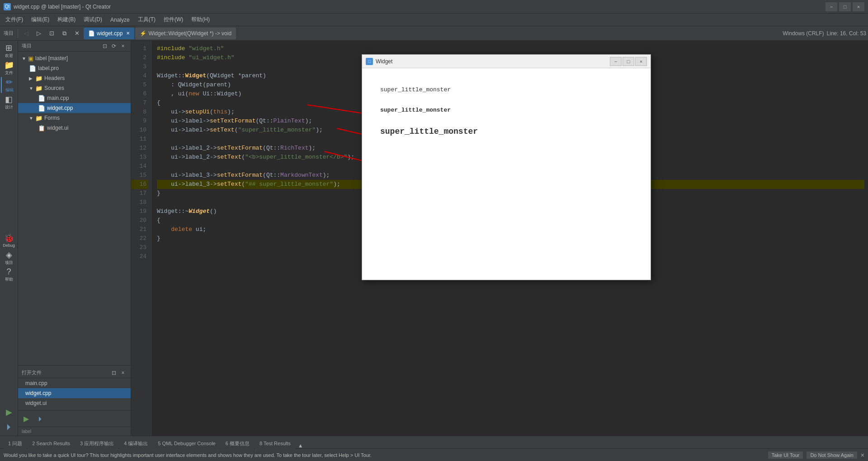 This screenshot has width=868, height=461. Describe the element at coordinates (136, 443) in the screenshot. I see `bottom-tab-compile: 4 编译输出` at that location.